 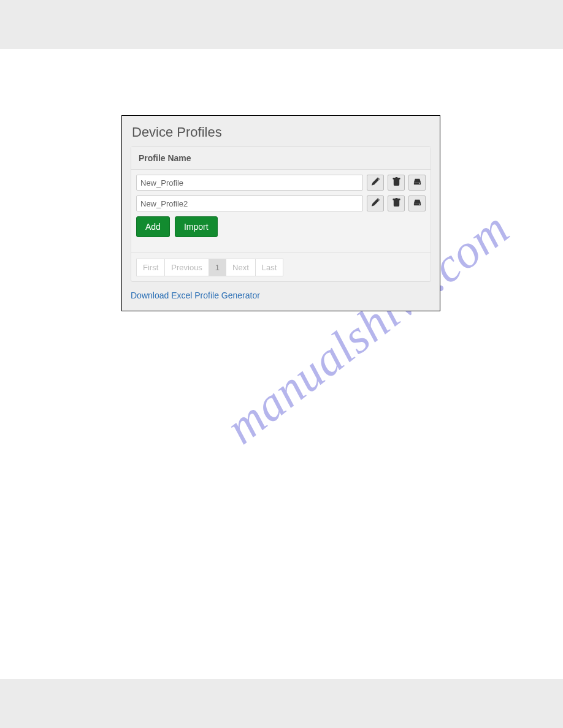 I want to click on profiles-table: Profile Name, so click(x=281, y=214).